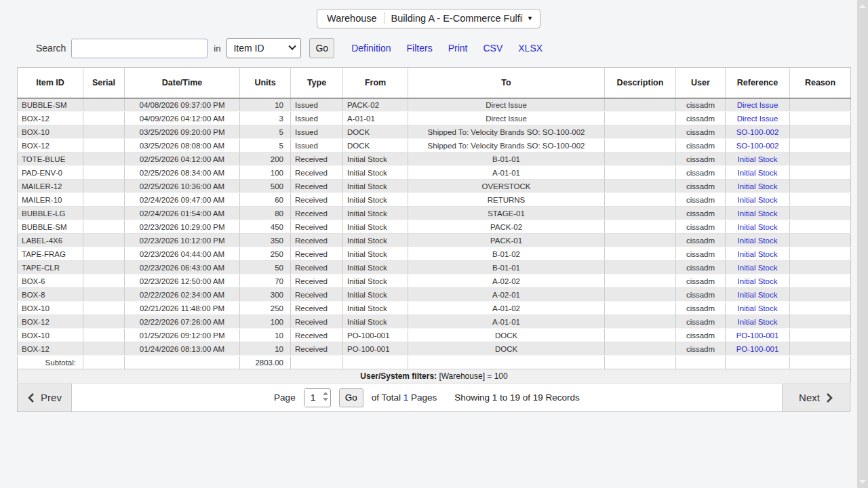 This screenshot has height=488, width=868. I want to click on table-row: BOX-12 04/09/2026 04:12:00 AM 3 Issued A…, so click(434, 119).